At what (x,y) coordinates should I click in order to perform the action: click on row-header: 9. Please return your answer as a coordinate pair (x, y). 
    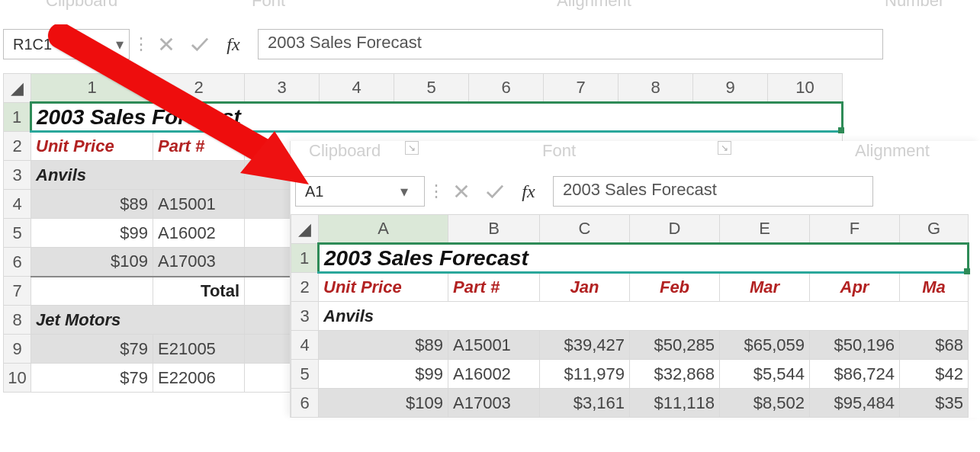
    Looking at the image, I should click on (18, 349).